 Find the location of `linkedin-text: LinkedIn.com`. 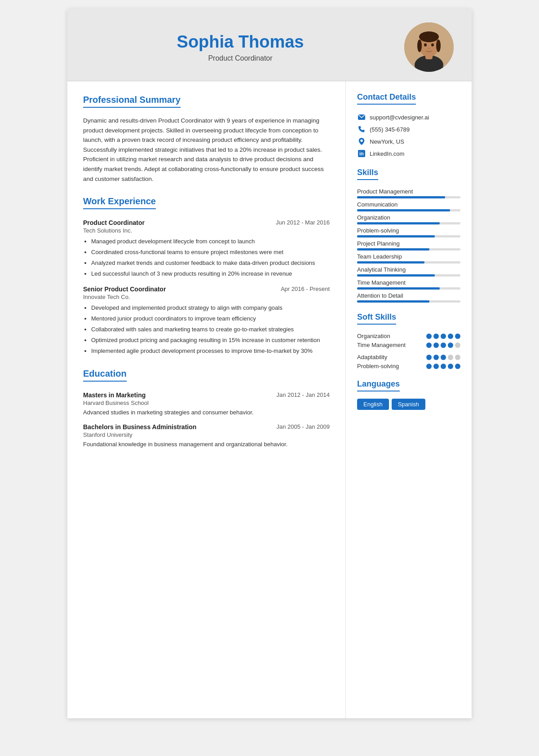

linkedin-text: LinkedIn.com is located at coordinates (387, 154).